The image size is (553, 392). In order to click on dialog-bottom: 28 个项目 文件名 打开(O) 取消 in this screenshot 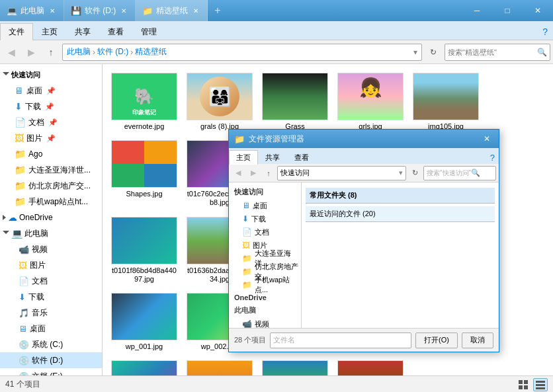, I will do `click(364, 340)`.